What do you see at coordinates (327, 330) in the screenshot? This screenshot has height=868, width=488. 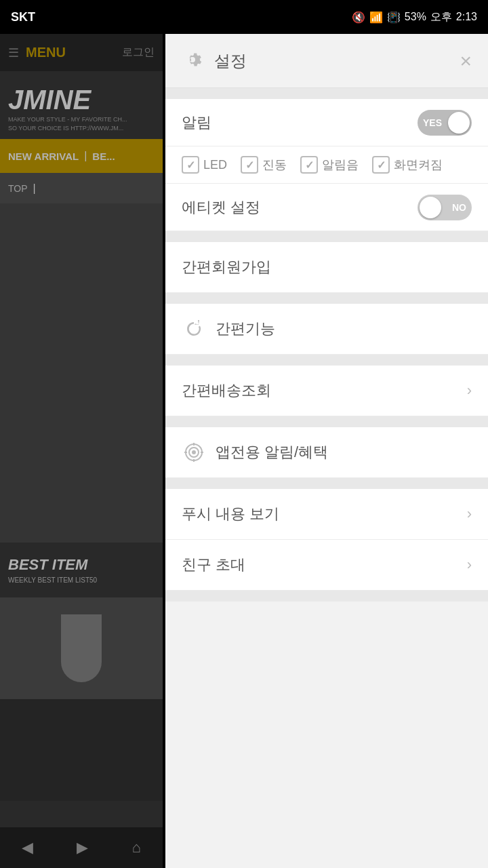 I see `quick-func-row: 간편기능` at bounding box center [327, 330].